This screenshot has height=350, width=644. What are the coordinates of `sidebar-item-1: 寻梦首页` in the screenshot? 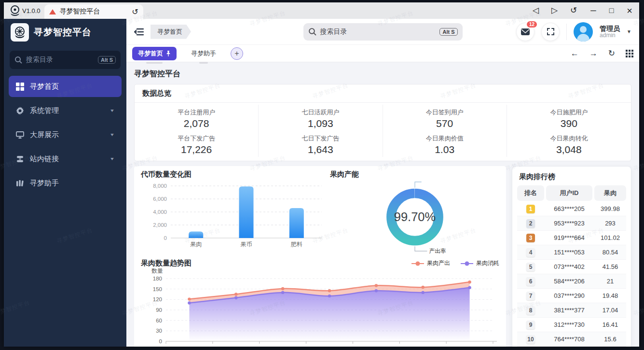 It's located at (65, 86).